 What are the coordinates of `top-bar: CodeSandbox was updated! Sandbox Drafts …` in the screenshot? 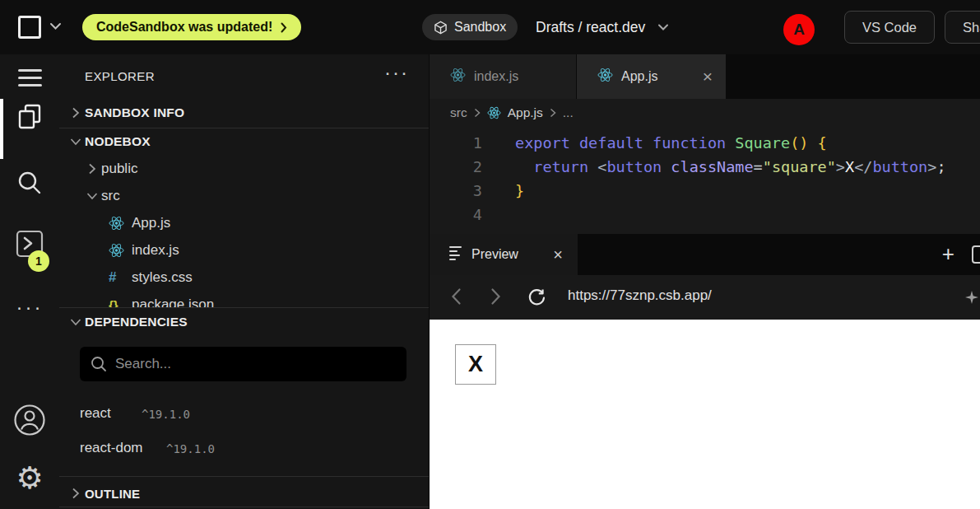 It's located at (490, 27).